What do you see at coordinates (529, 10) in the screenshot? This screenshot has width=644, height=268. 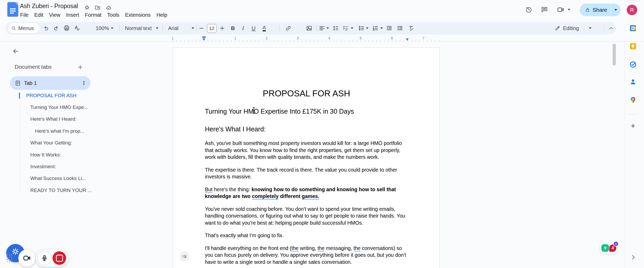 I see `version-history-icon` at bounding box center [529, 10].